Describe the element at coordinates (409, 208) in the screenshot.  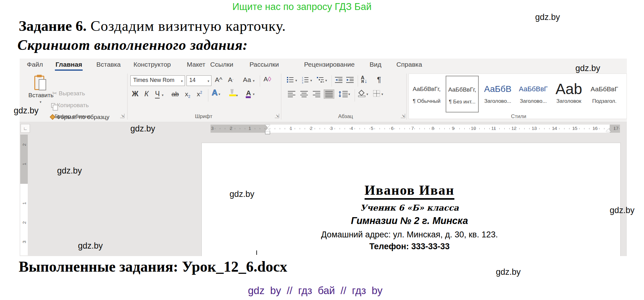
I see `card-student-line: Ученик 6 «Б» класса` at that location.